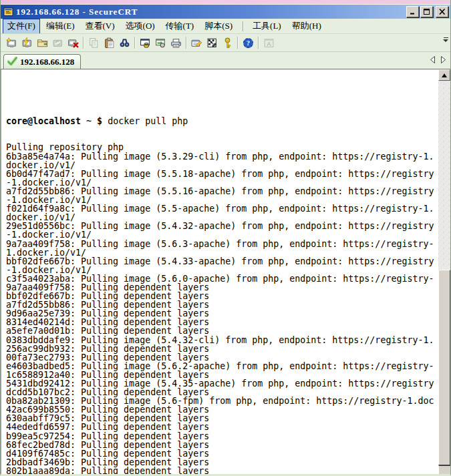 Image resolution: width=451 pixels, height=476 pixels. Describe the element at coordinates (226, 60) in the screenshot. I see `tab-bar: 192.168.66.128` at that location.